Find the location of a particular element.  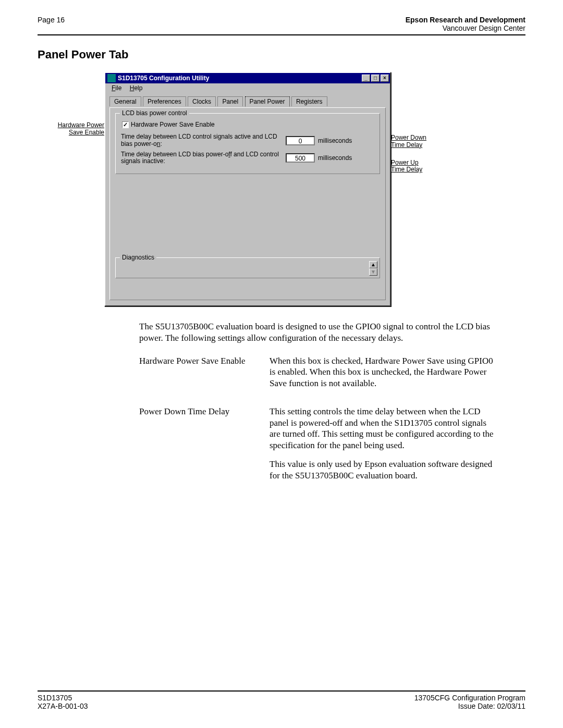

def-row: Hardware Power Save Enable When this box… is located at coordinates (316, 376).